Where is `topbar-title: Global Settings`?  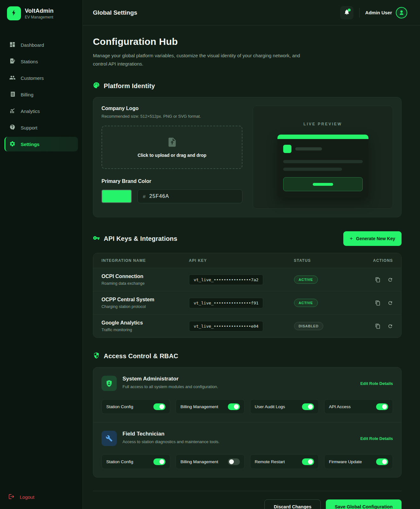
topbar-title: Global Settings is located at coordinates (115, 13).